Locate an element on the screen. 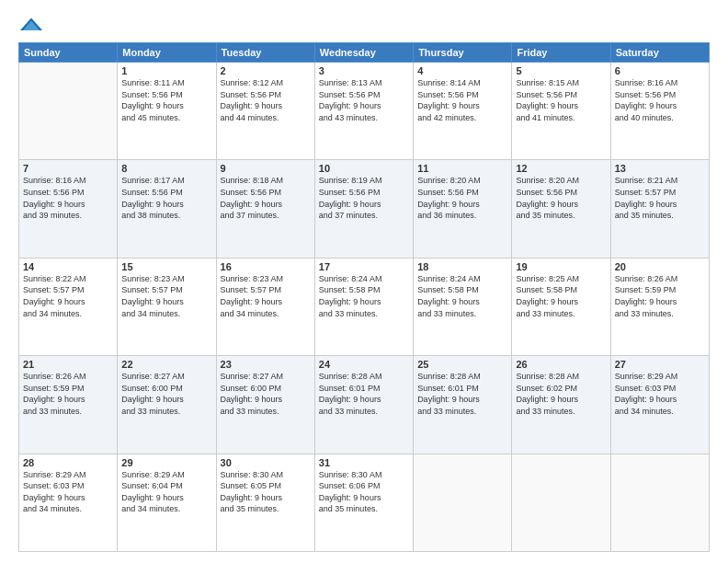 Image resolution: width=728 pixels, height=563 pixels. day-info: Sunrise: 8:17 AM Sunset: 5:56 PM Dayligh… is located at coordinates (166, 198).